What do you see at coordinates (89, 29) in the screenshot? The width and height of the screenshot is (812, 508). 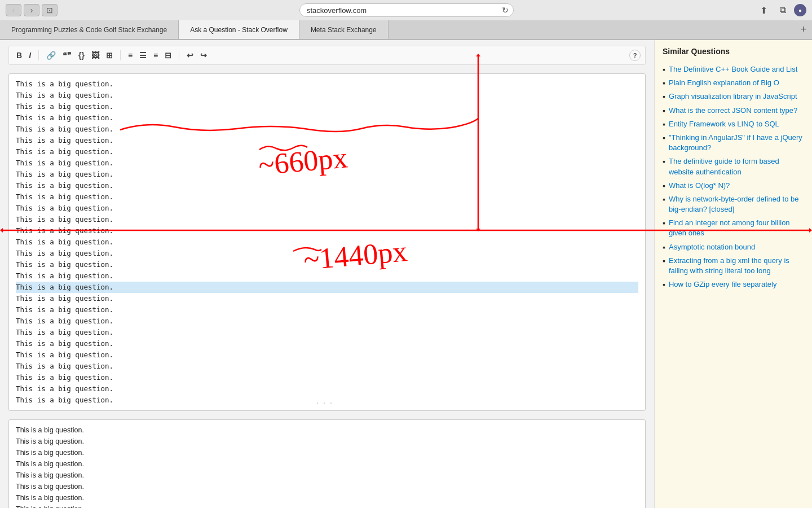 I see `tab-1: Programming Puzzles & Code Golf Stack Ex…` at bounding box center [89, 29].